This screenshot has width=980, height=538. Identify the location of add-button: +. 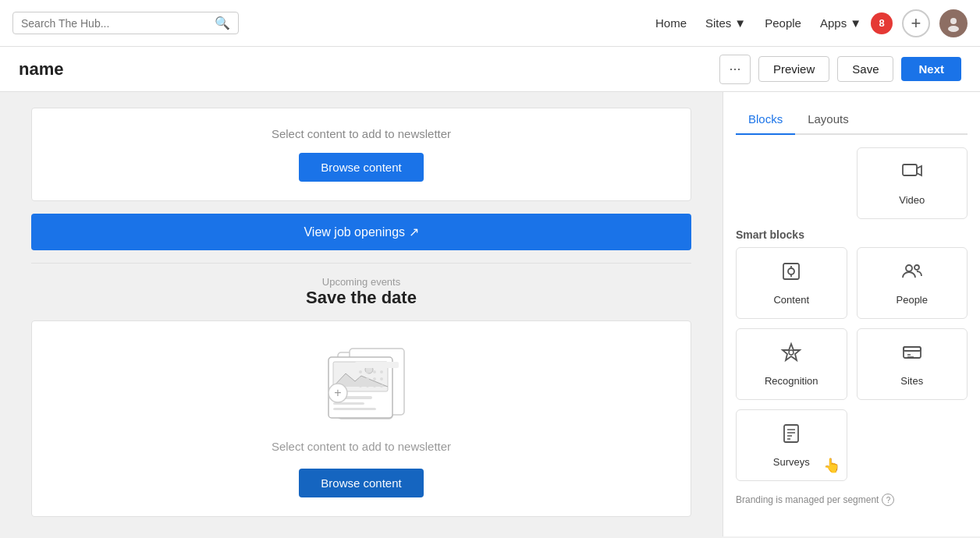
(916, 23).